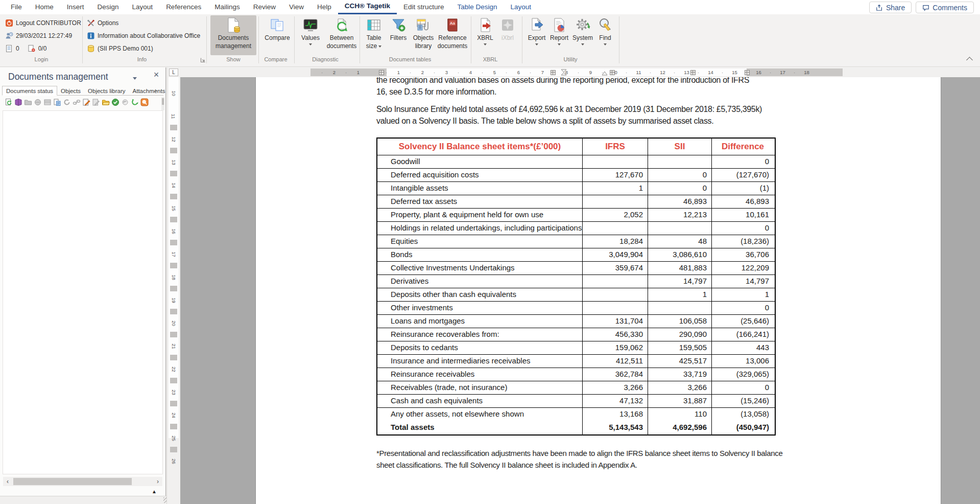 Image resolution: width=980 pixels, height=504 pixels. I want to click on paste-document-icon, so click(57, 102).